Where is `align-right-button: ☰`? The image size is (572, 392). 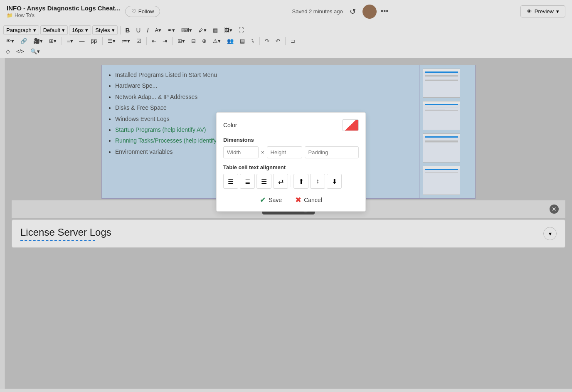
align-right-button: ☰ is located at coordinates (264, 181).